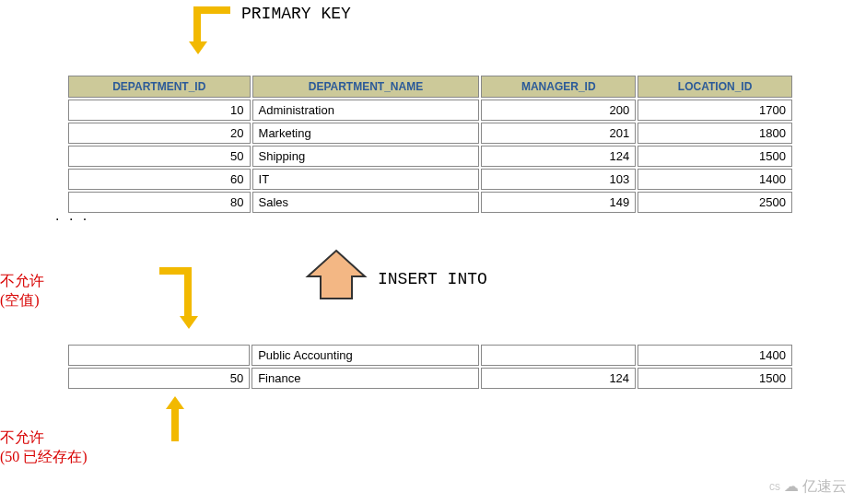 The width and height of the screenshot is (854, 504). Describe the element at coordinates (297, 14) in the screenshot. I see `label-primary-key: PRIMARY KEY` at that location.